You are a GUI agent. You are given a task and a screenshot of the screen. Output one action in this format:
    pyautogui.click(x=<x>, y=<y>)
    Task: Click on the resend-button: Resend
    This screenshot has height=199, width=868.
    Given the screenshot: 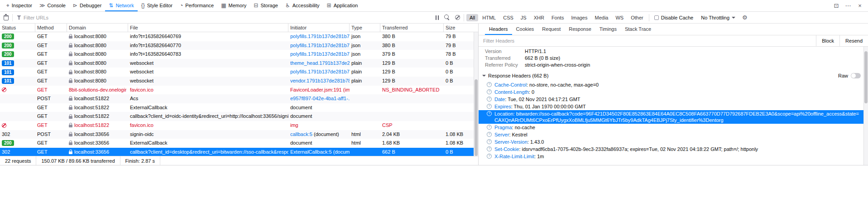 What is the action you would take?
    pyautogui.click(x=854, y=41)
    